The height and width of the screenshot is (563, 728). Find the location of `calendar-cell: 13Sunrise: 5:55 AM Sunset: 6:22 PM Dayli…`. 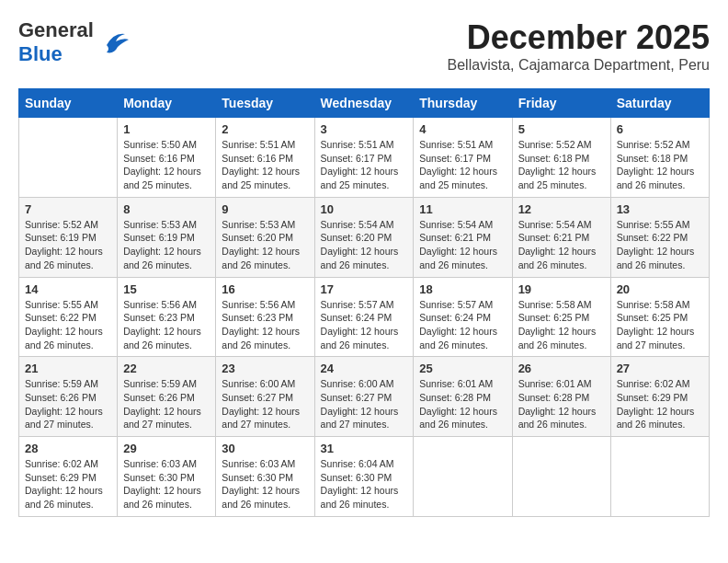

calendar-cell: 13Sunrise: 5:55 AM Sunset: 6:22 PM Dayli… is located at coordinates (660, 237).